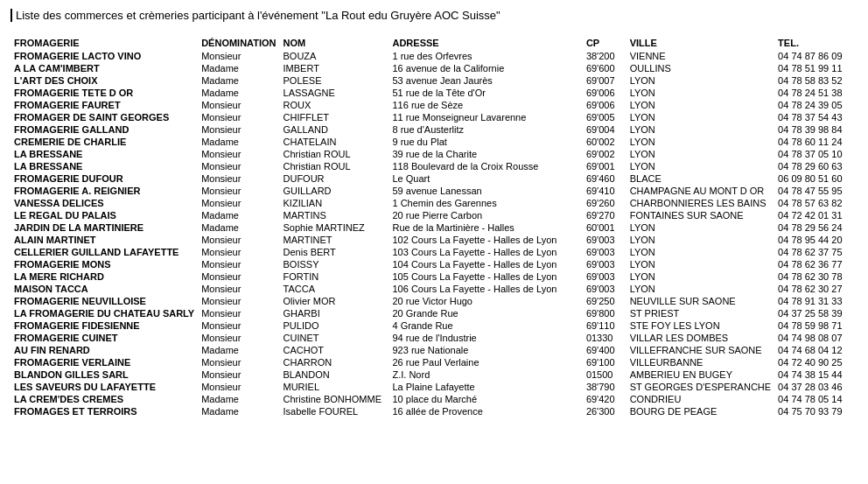  I want to click on table-cell: 04 78 24 51 38, so click(816, 93).